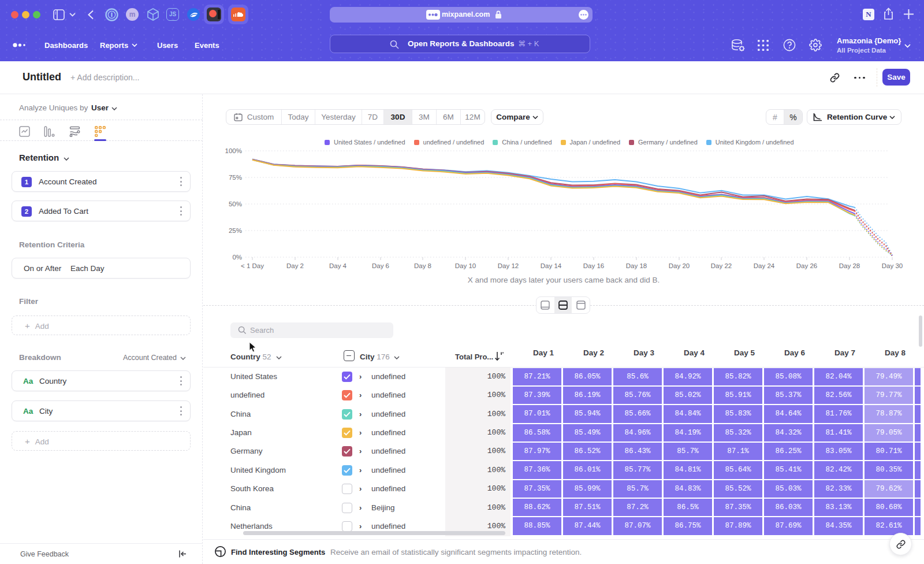 The width and height of the screenshot is (924, 564). I want to click on svg-text: < 1 Day, so click(252, 266).